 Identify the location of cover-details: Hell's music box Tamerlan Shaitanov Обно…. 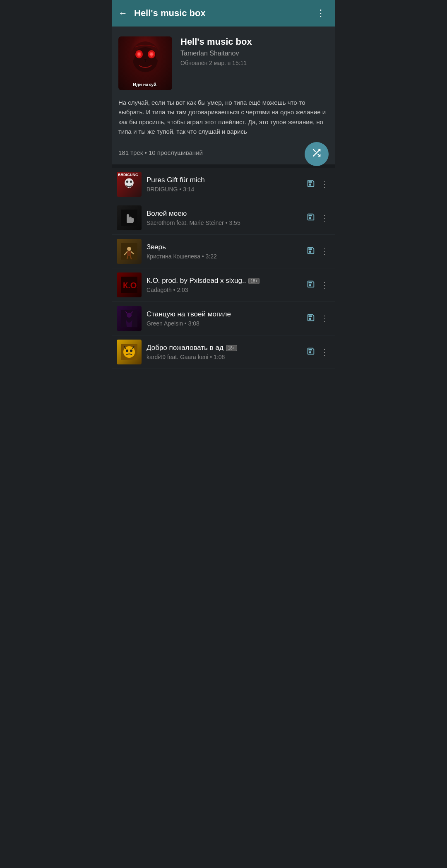
(255, 51).